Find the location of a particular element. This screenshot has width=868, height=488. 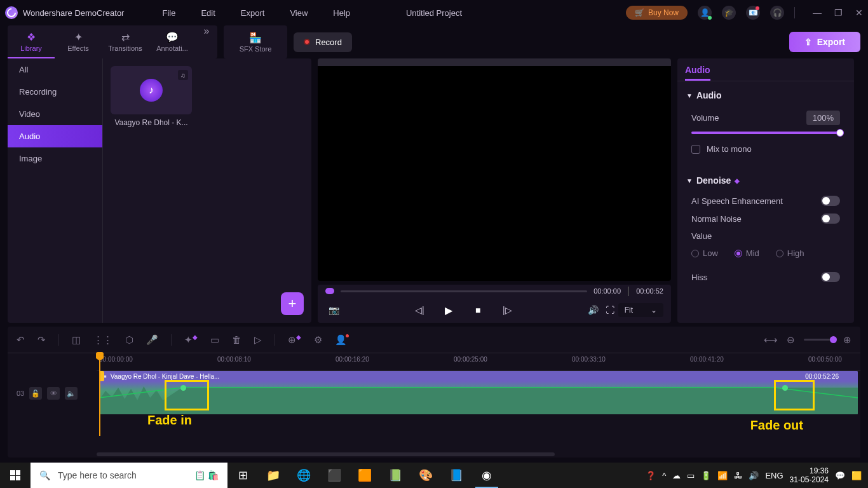

section-denoise-header: ▼ Denoise ◆ is located at coordinates (766, 180).